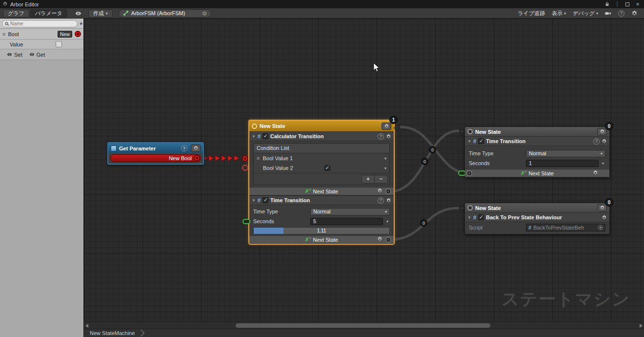  Describe the element at coordinates (537, 152) in the screenshot. I see `state-node-top-right: 0 New State ▼ # Time Transition ?` at that location.